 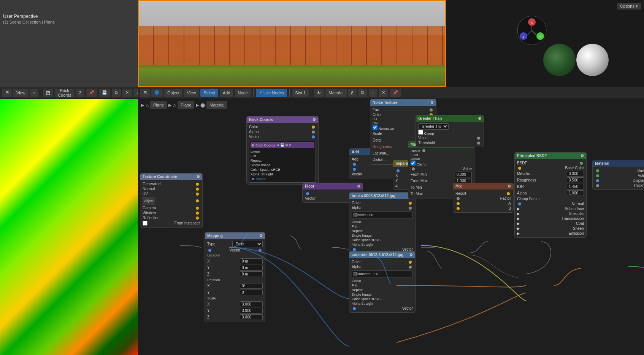 I want to click on add-vec-in2-socket, so click(x=354, y=169).